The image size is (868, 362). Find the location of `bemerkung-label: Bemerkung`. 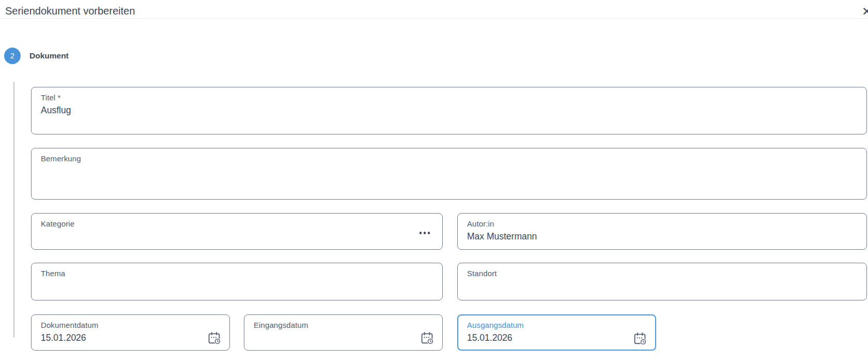

bemerkung-label: Bemerkung is located at coordinates (449, 158).